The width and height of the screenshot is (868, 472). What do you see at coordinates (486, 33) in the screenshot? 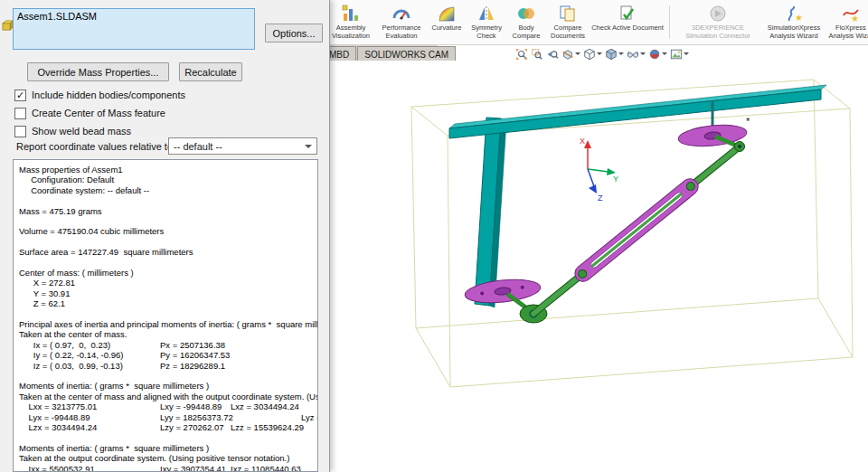
I see `toolbar-label: Symmetry Check` at bounding box center [486, 33].